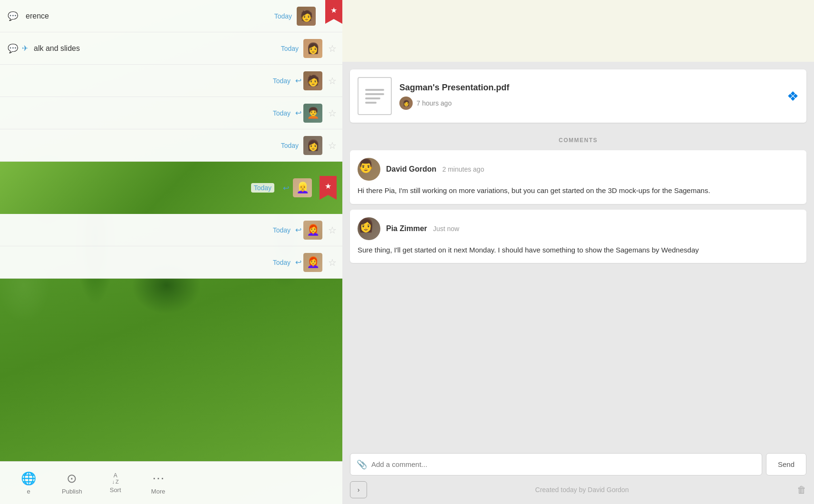 This screenshot has width=814, height=504. Describe the element at coordinates (171, 483) in the screenshot. I see `bottom-toolbar: 🌐 e ⊙ Publish A ↓Z Sort ⋯ More` at that location.